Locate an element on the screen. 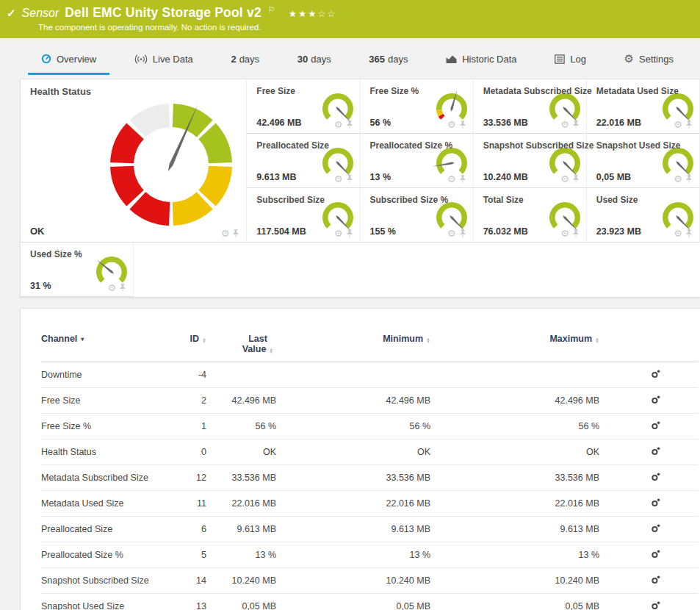 This screenshot has height=610, width=700. gauge-tile-subscribed-size-pct: Subscribed Size % 155 % ⚙ is located at coordinates (417, 215).